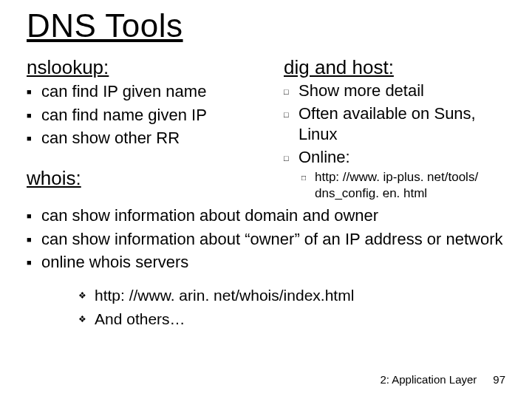 The height and width of the screenshot is (399, 532). I want to click on page-title: DNS Tools, so click(266, 26).